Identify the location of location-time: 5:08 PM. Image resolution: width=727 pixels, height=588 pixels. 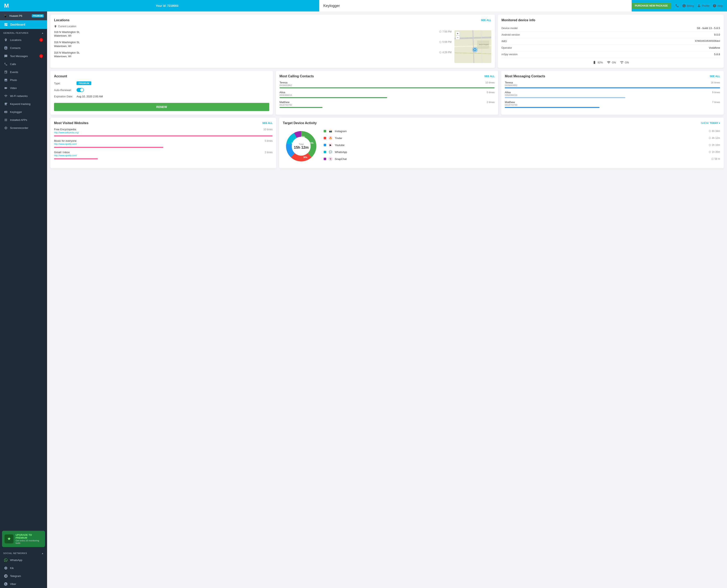
(445, 42).